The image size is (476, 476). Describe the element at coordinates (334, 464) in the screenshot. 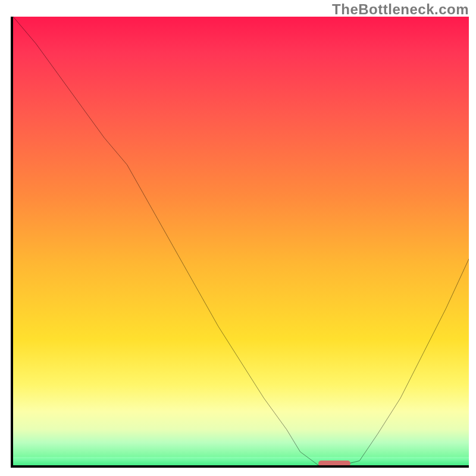

I see `optimal-range-marker` at that location.